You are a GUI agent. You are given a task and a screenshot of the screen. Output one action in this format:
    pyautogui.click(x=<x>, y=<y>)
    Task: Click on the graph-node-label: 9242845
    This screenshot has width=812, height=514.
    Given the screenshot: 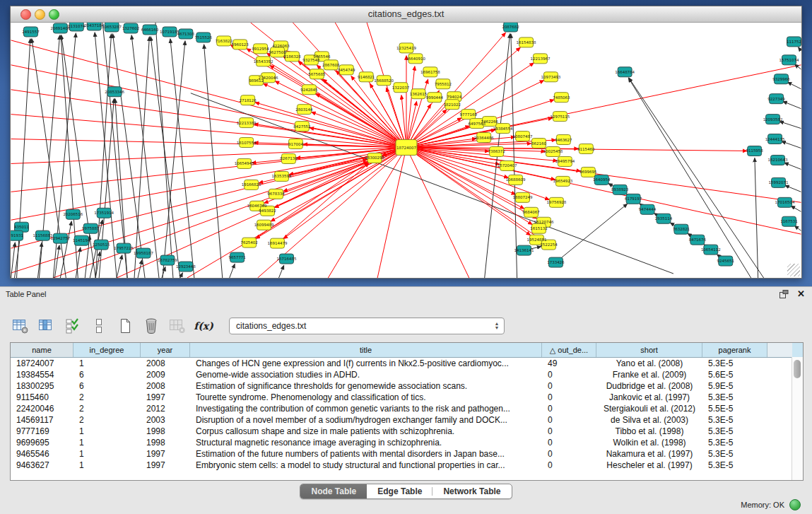 What is the action you would take?
    pyautogui.click(x=309, y=90)
    